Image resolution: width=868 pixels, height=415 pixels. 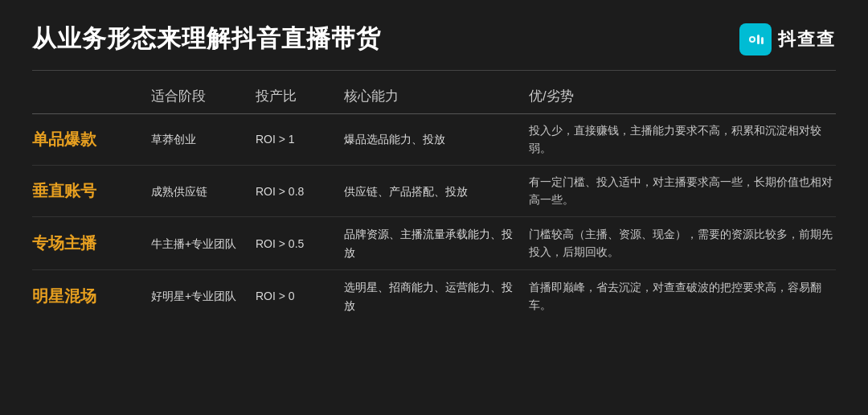 What do you see at coordinates (807, 39) in the screenshot?
I see `logo-text: 抖查查` at bounding box center [807, 39].